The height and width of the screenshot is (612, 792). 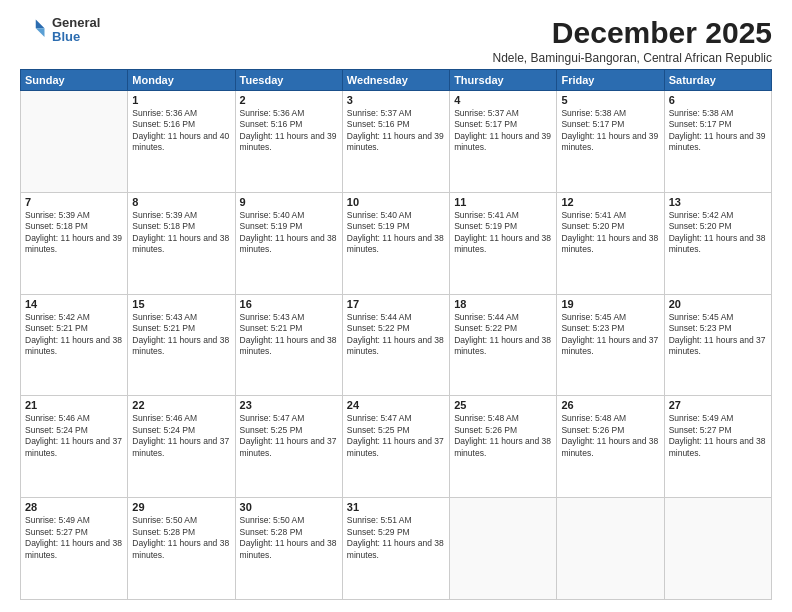 What do you see at coordinates (503, 233) in the screenshot?
I see `day-info: Sunrise: 5:41 AM Sunset: 5:19 PM Dayligh…` at bounding box center [503, 233].